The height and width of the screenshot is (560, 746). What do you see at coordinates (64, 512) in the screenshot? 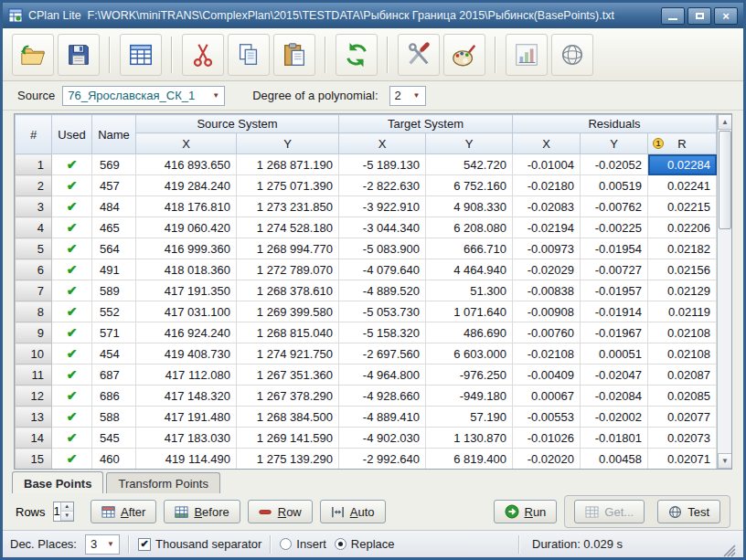
I see `rows-stepper: 1 ▲ ▼` at bounding box center [64, 512].